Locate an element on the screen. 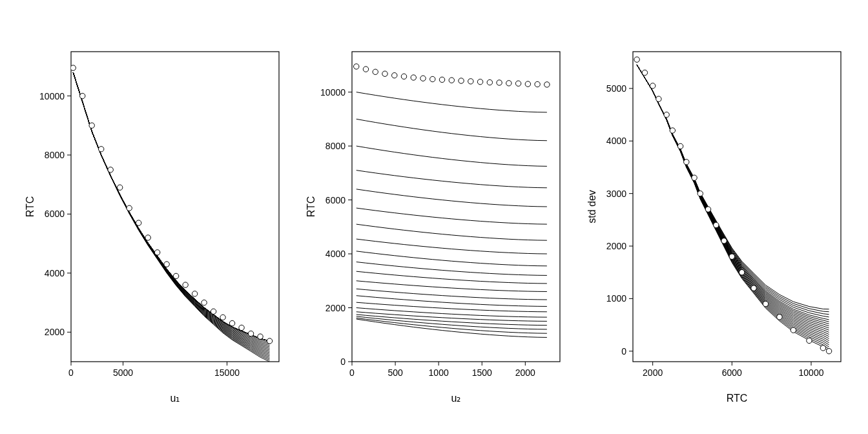 Image resolution: width=868 pixels, height=434 pixels. svg-text: 15000 is located at coordinates (227, 373).